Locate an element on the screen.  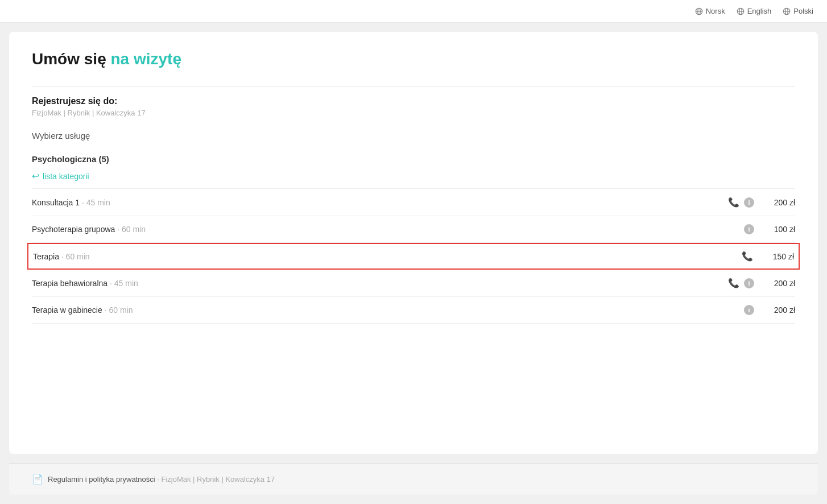
title-part2: na wizytę is located at coordinates (146, 59).